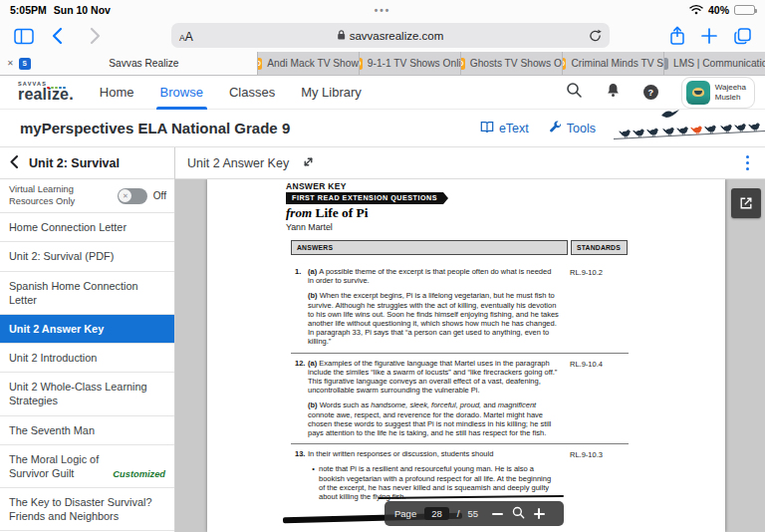 The height and width of the screenshot is (532, 765). I want to click on sidebar-toggle-icon, so click(24, 36).